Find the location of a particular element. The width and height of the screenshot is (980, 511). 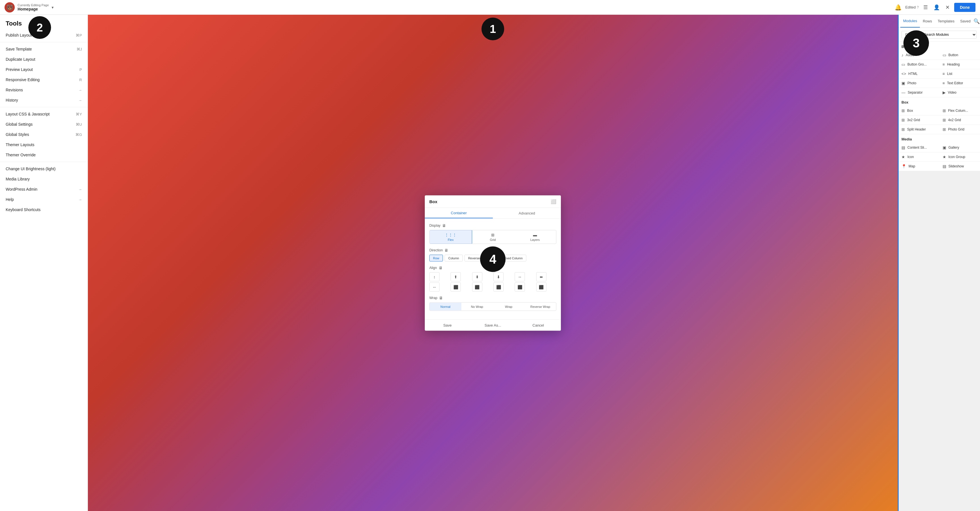

module-box: ⊞ Box is located at coordinates (919, 111).